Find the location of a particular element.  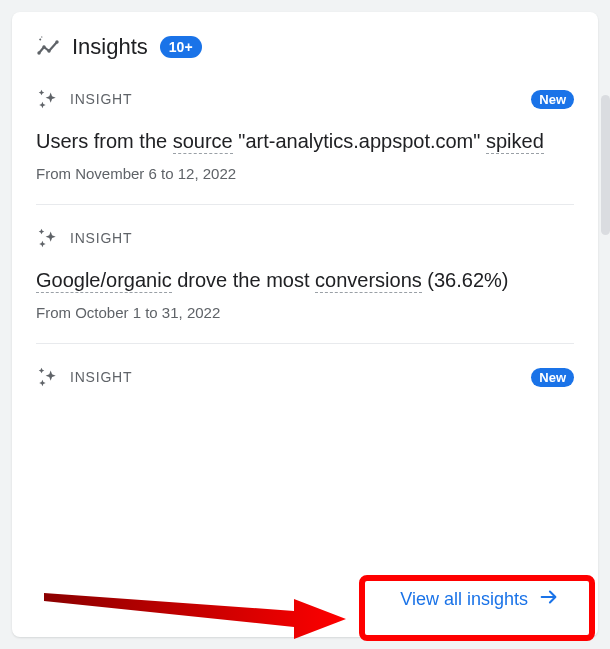

card-footer: View all insights is located at coordinates (305, 600).